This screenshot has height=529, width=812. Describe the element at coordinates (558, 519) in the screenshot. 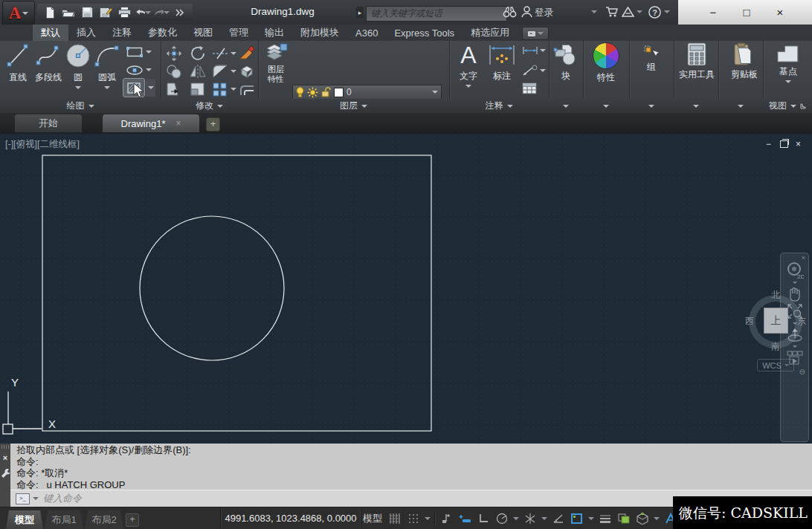

I see `object-snap-tracking-icon` at that location.